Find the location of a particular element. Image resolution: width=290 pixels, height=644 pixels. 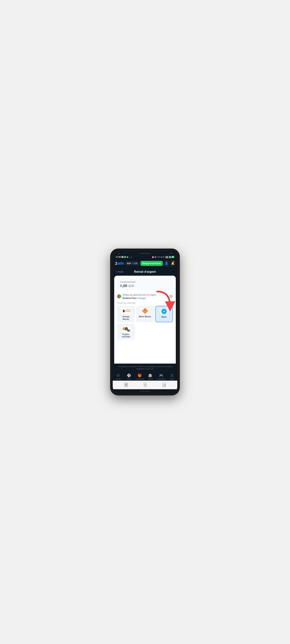

orange-money-icon: Orange Money is located at coordinates (126, 311).